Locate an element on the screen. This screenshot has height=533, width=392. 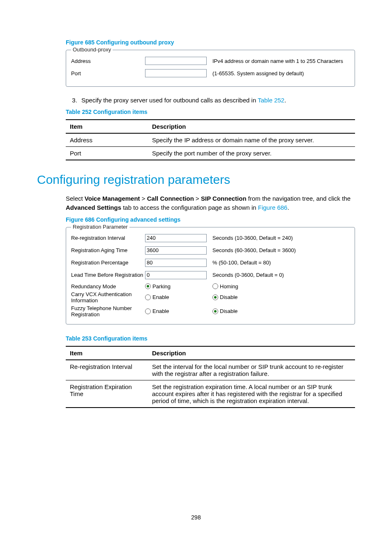
table-252-title: Table 252 Configuration items is located at coordinates (210, 112).